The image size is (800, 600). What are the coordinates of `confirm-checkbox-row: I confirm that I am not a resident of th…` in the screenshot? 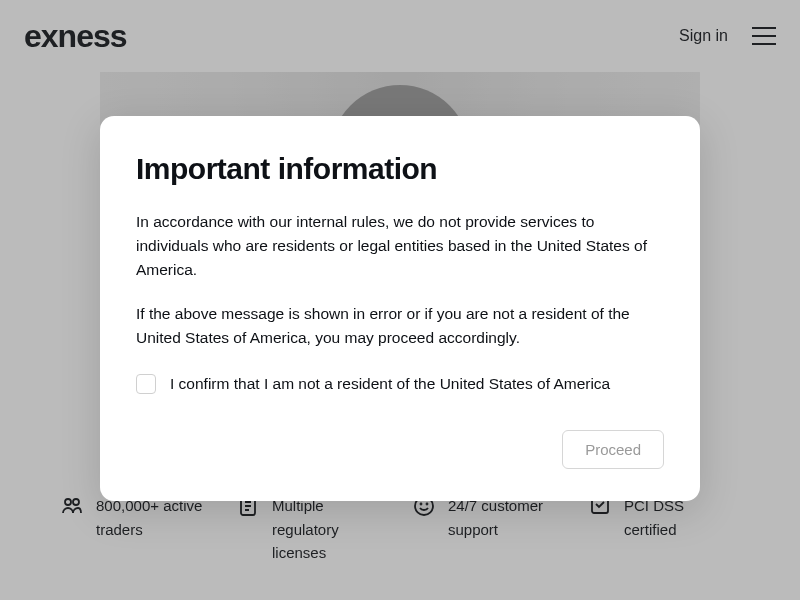 It's located at (400, 384).